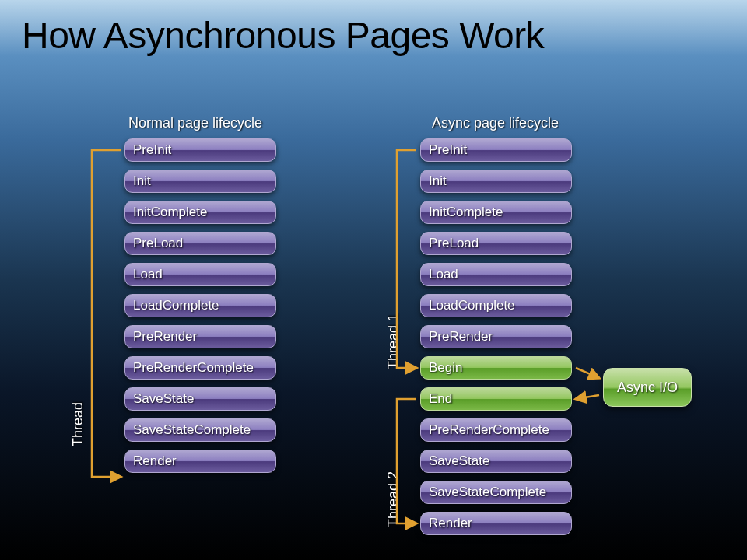  Describe the element at coordinates (201, 368) in the screenshot. I see `normal-stage-prerendercomplete: PreRenderComplete` at that location.